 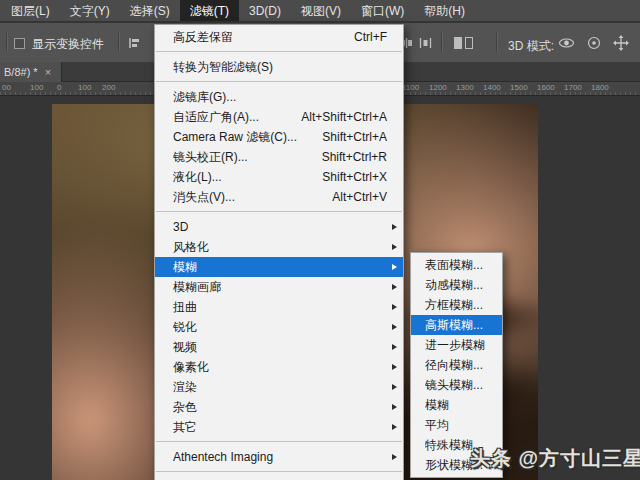 I want to click on blur-submenu-item-label: 镜头模糊..., so click(x=454, y=385).